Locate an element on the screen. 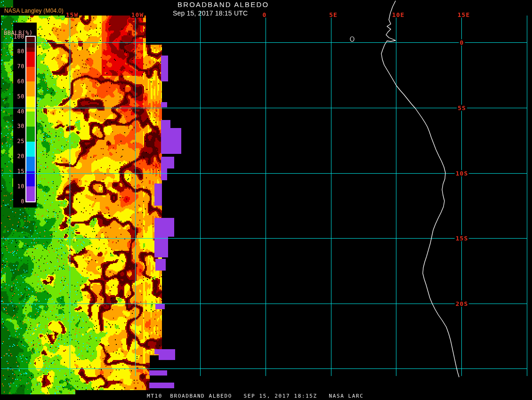 The width and height of the screenshot is (532, 400). colorbar-tick-label: 50 is located at coordinates (17, 97).